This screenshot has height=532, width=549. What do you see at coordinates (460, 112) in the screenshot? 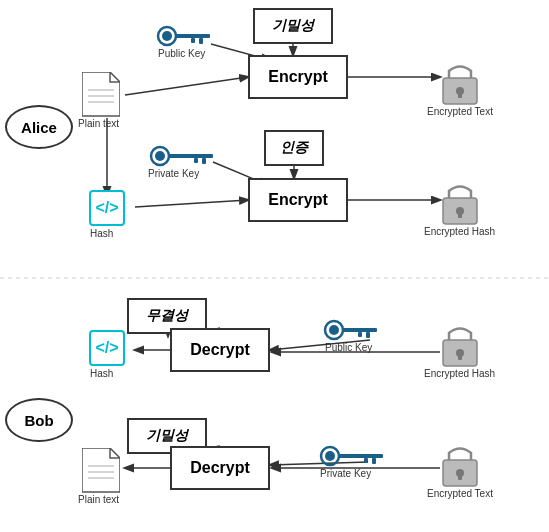
I see `encrypted-text-label-top: Encrypted Text` at bounding box center [460, 112].